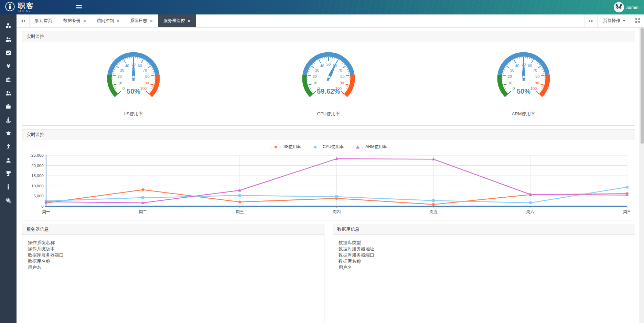 The image size is (644, 323). Describe the element at coordinates (133, 82) in the screenshot. I see `gauge-1: 010203040506070809010050%IIS使用率` at that location.